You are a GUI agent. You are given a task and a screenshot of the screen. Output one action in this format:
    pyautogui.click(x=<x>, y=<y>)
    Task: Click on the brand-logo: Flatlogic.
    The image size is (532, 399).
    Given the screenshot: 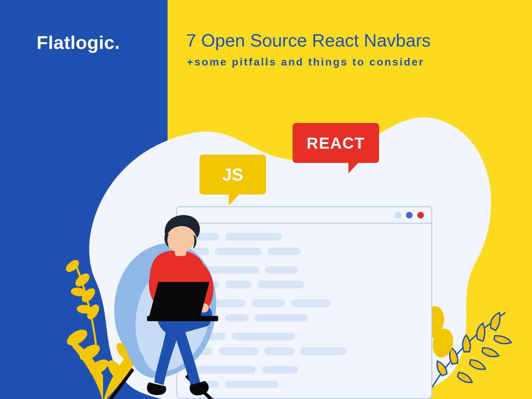 What is the action you would take?
    pyautogui.click(x=78, y=43)
    